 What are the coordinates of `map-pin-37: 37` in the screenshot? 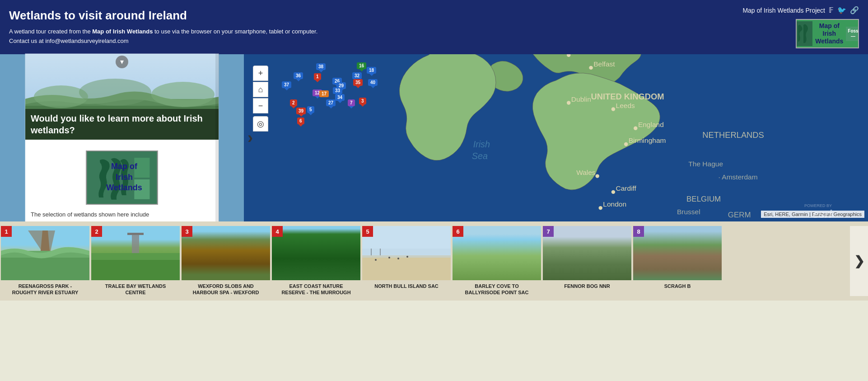 It's located at (286, 85).